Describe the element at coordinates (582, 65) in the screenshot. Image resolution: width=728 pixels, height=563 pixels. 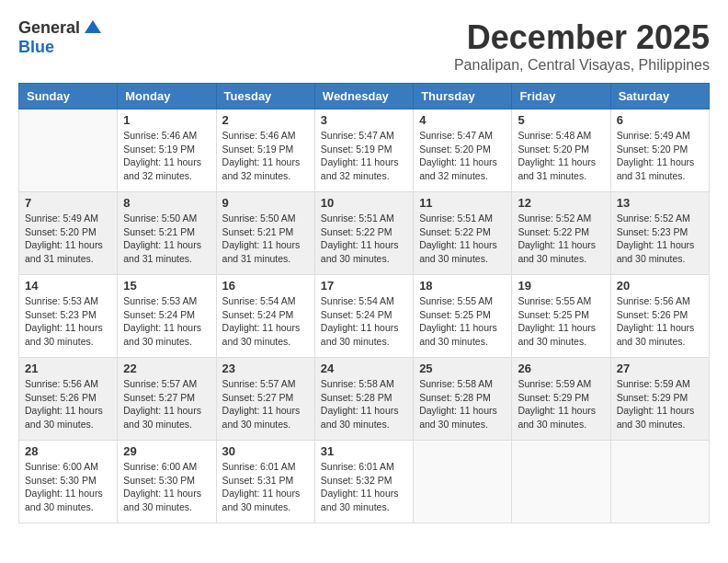
I see `subtitle: Panalipan, Central Visayas, Philippines` at that location.